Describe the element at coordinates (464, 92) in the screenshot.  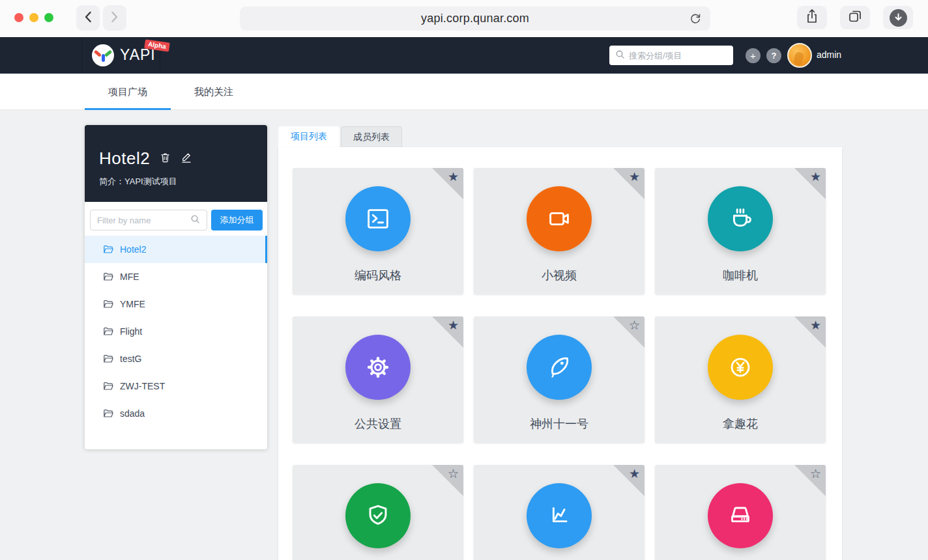
I see `top-nav: 项目广场 我的关注` at that location.